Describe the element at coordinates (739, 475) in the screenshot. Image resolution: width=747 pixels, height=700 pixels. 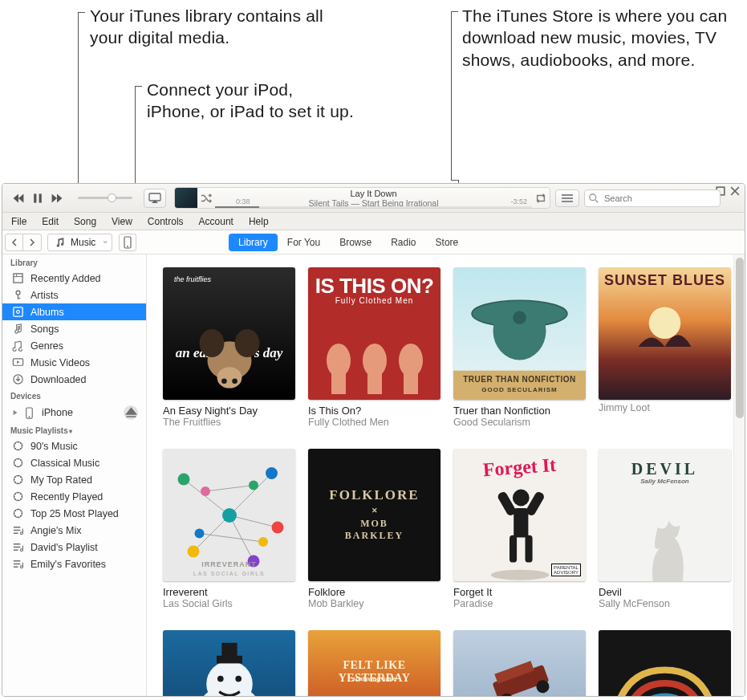
I see `scrollbar` at that location.